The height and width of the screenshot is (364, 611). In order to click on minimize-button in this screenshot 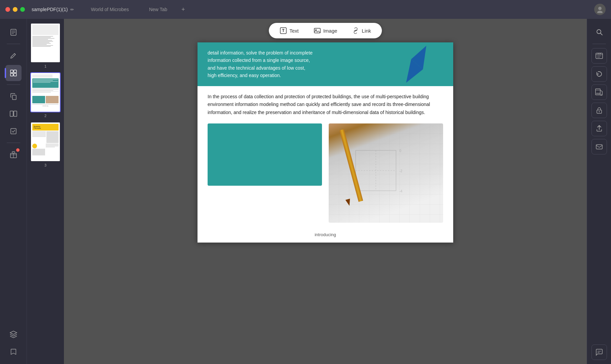, I will do `click(15, 9)`.